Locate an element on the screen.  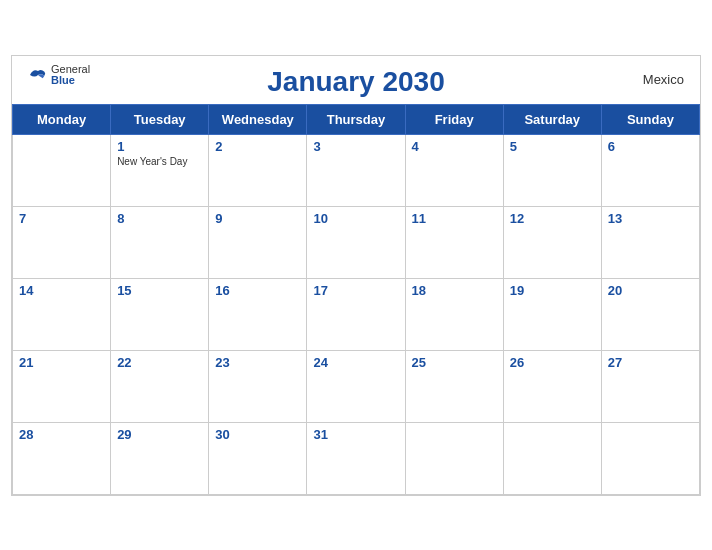
day-number: 11 is located at coordinates (454, 218).